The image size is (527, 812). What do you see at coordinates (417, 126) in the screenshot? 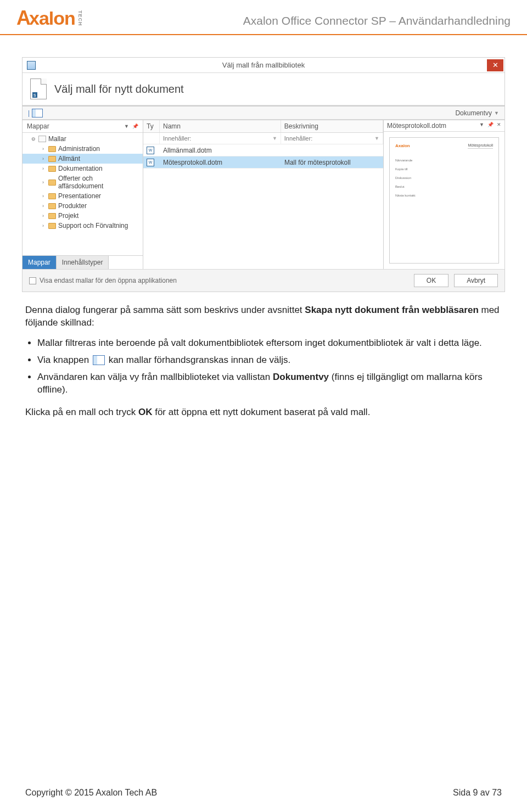
I see `preview-title: Mötesprotokoll.dotm` at bounding box center [417, 126].